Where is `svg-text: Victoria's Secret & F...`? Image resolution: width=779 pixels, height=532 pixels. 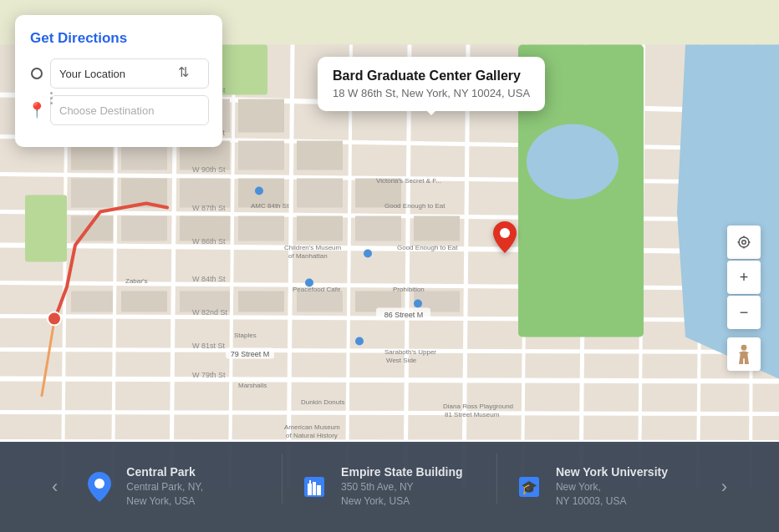 svg-text: Victoria's Secret & F... is located at coordinates (409, 180).